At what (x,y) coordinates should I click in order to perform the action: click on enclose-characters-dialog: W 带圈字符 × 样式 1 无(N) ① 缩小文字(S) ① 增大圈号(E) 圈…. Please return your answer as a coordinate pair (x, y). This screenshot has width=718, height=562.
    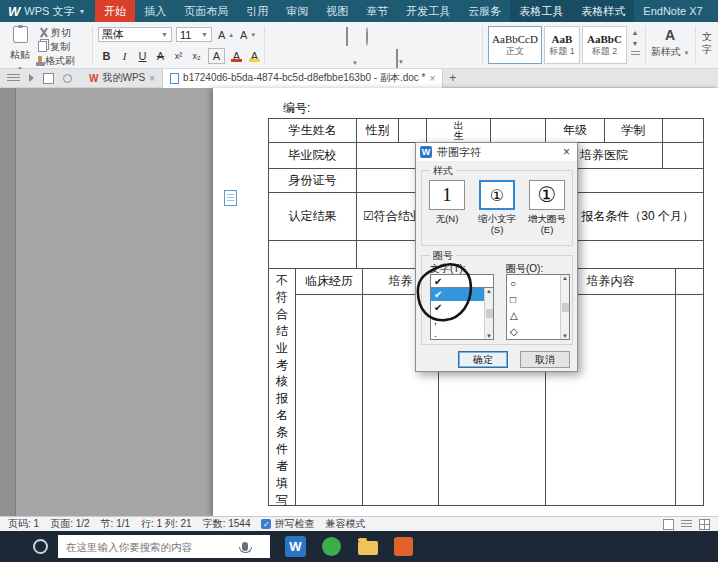
    Looking at the image, I should click on (496, 257).